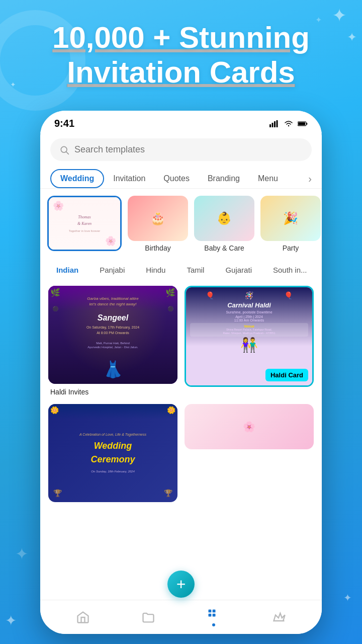  What do you see at coordinates (83, 617) in the screenshot?
I see `nav-home` at bounding box center [83, 617].